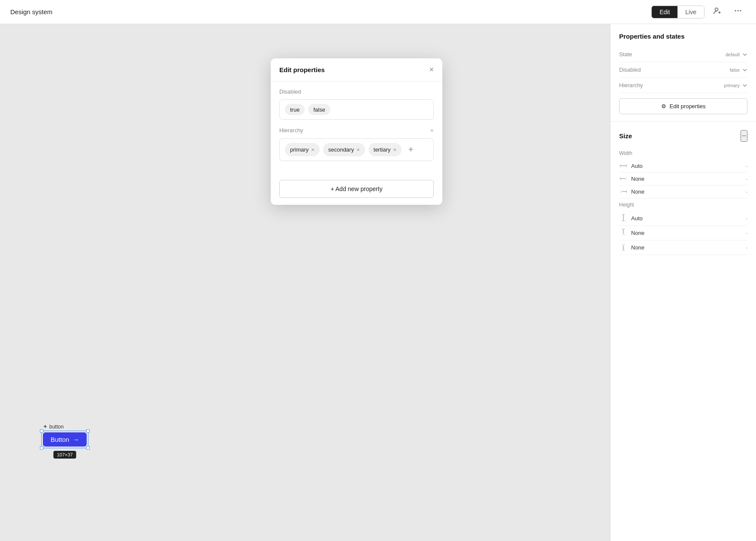 The image size is (756, 541). I want to click on width-value-2: None, so click(686, 179).